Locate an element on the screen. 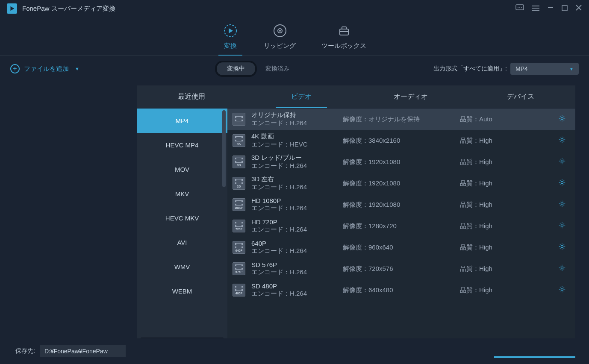 The width and height of the screenshot is (589, 364). format-item-avi: AVI is located at coordinates (182, 243).